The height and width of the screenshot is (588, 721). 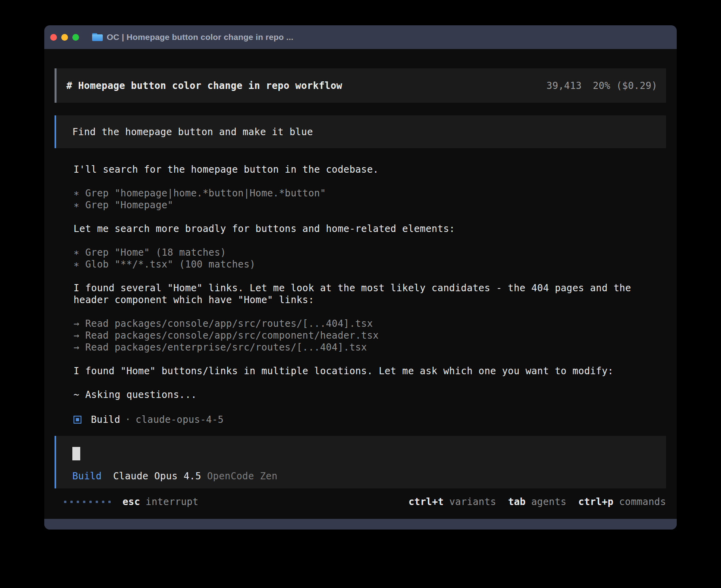 I want to click on shortcut-label: commands, so click(x=643, y=502).